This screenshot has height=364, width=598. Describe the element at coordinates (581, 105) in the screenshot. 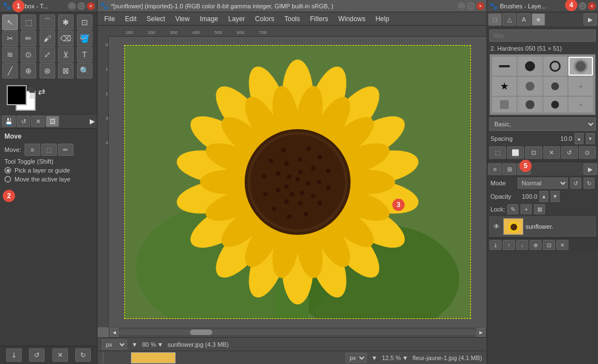

I see `brush-swatch-12: +` at that location.